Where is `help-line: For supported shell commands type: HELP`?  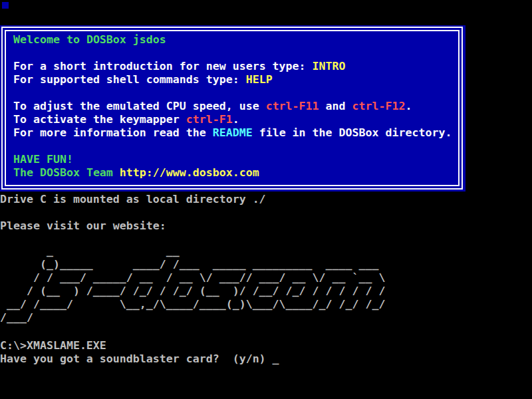 help-line: For supported shell commands type: HELP is located at coordinates (143, 80).